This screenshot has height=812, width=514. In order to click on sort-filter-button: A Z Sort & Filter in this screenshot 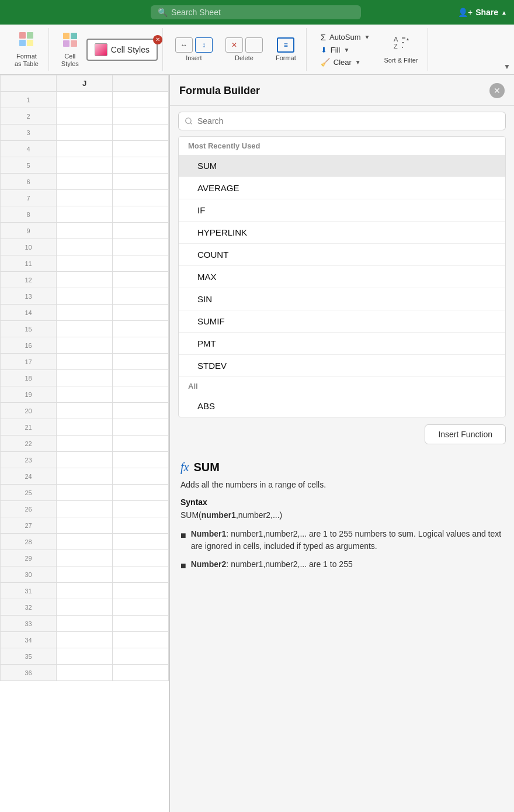, I will do `click(401, 49)`.